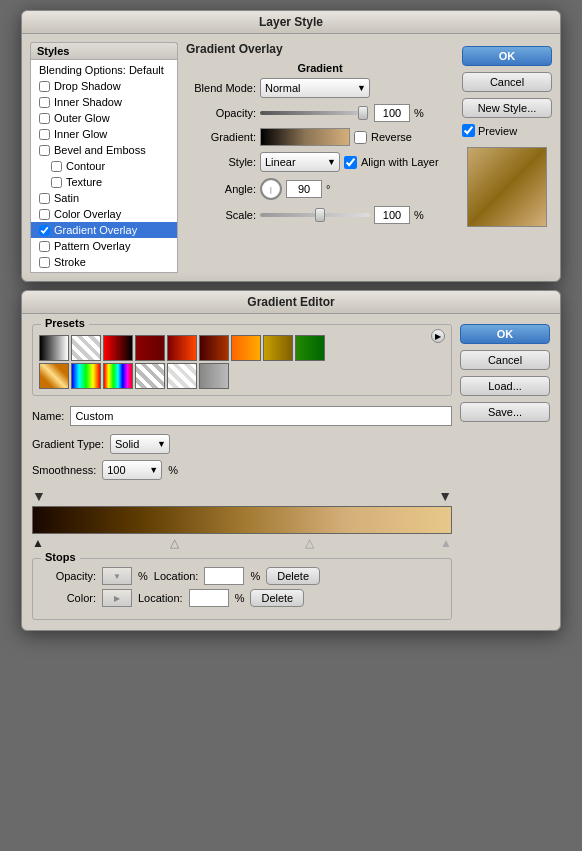 The width and height of the screenshot is (582, 851). Describe the element at coordinates (221, 215) in the screenshot. I see `scale-label: Scale:` at that location.